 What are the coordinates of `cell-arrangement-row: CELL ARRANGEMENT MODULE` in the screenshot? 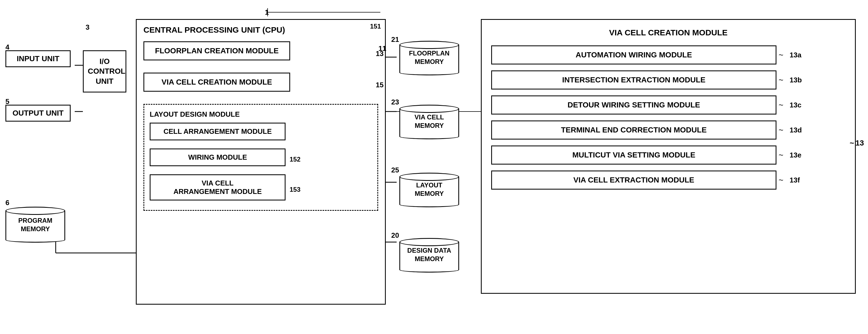 It's located at (261, 134).